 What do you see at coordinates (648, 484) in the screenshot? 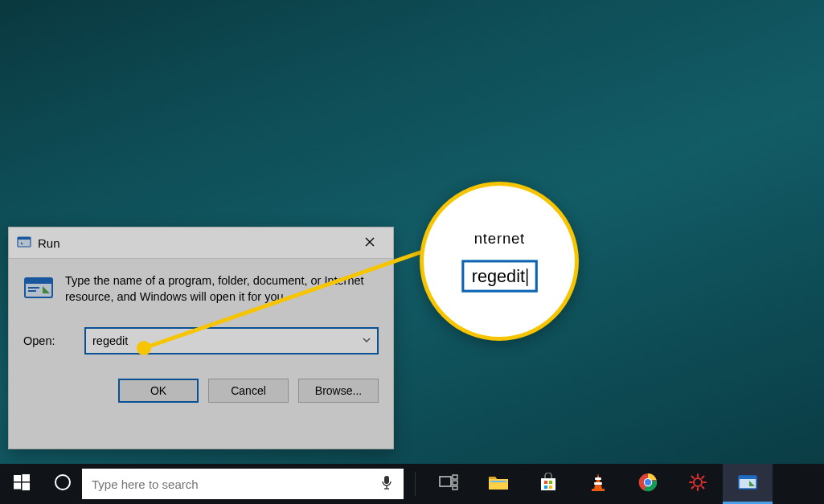
I see `taskbar-item-chrome` at bounding box center [648, 484].